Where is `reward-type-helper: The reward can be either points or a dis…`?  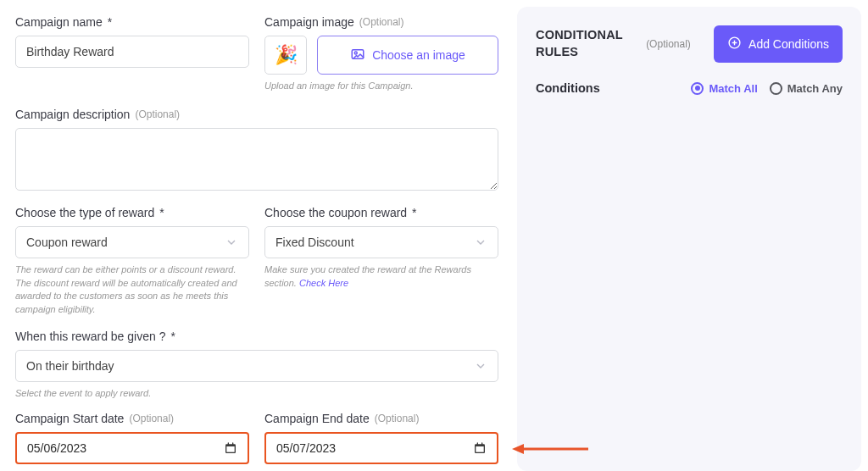
reward-type-helper: The reward can be either points or a dis… is located at coordinates (132, 290).